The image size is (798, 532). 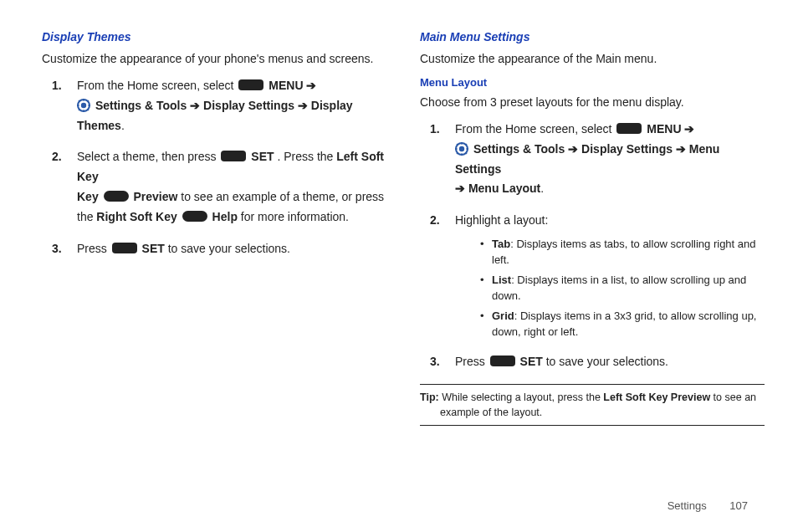 I want to click on bullet-text: : Displays items in a 3x3 grid, to allow…, so click(x=624, y=325).